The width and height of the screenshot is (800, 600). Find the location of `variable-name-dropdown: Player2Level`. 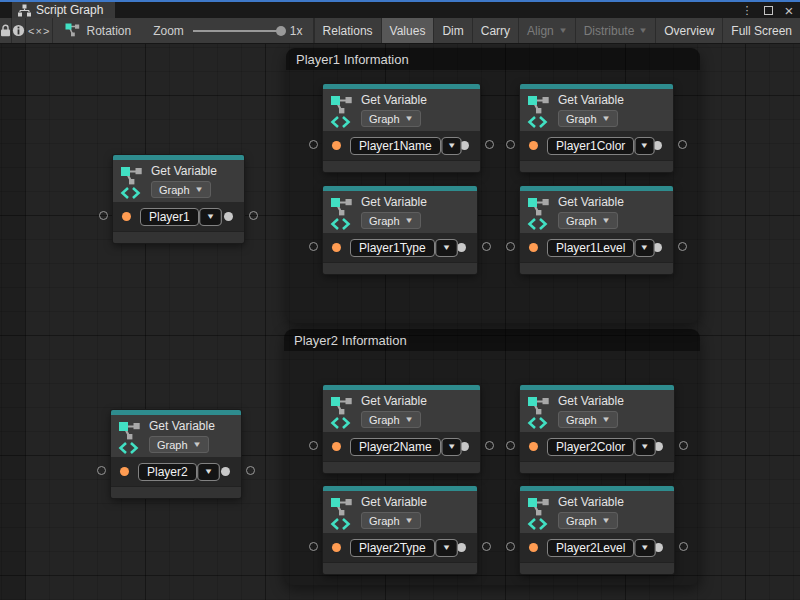

variable-name-dropdown: Player2Level is located at coordinates (590, 548).